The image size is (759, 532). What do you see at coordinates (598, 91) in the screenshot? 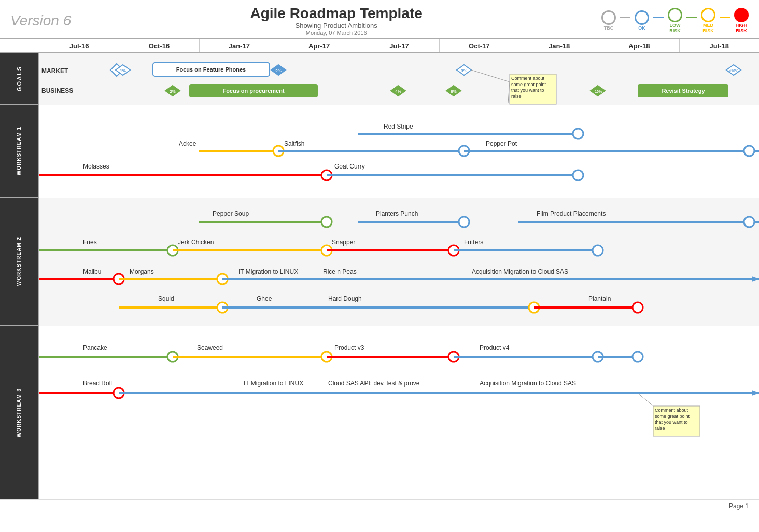
I see `svg-text: -10%` at bounding box center [598, 91].